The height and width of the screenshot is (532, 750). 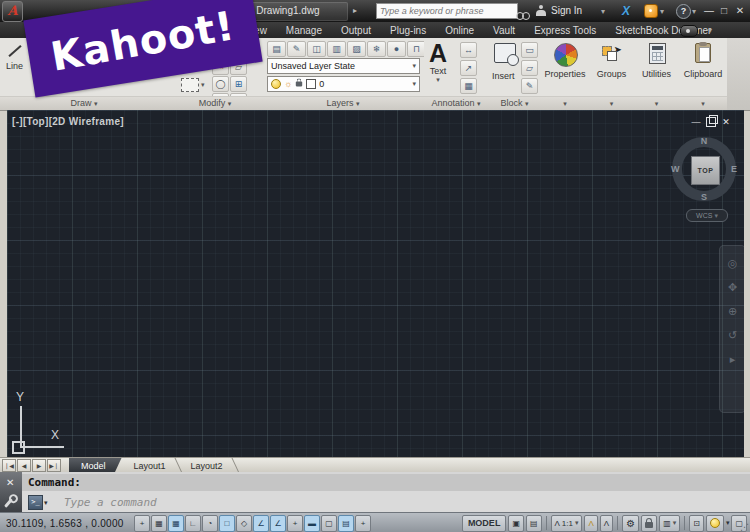 I want to click on dimension-tool-icon: ↔, so click(x=468, y=50).